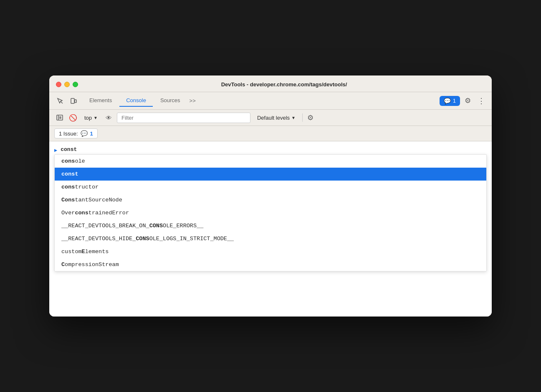 Image resolution: width=541 pixels, height=392 pixels. Describe the element at coordinates (99, 239) in the screenshot. I see `prefix-normal-text: __REACT_DEVTOOLS_HIDE_` at that location.